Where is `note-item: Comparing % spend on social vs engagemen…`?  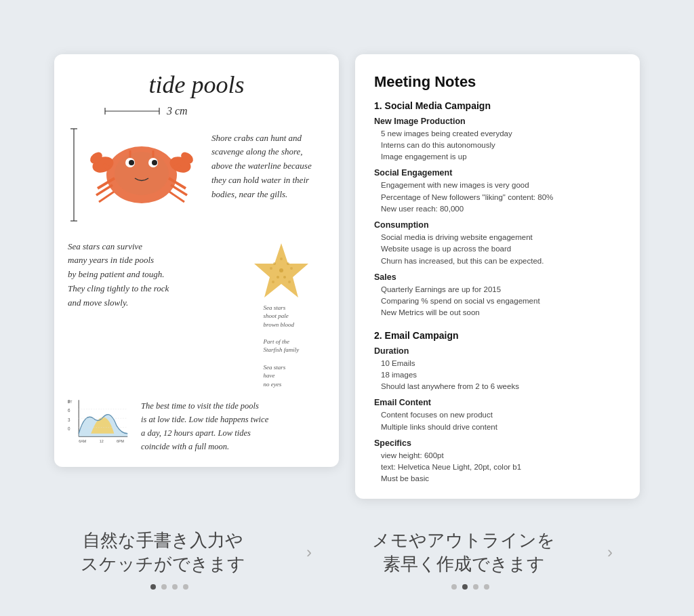 note-item: Comparing % spend on social vs engagemen… is located at coordinates (501, 301).